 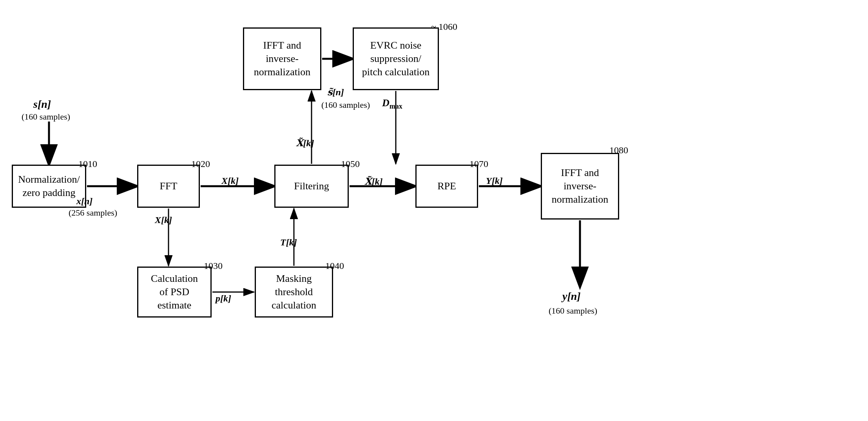 I want to click on block-normalization: Normalization/zero padding, so click(x=49, y=186).